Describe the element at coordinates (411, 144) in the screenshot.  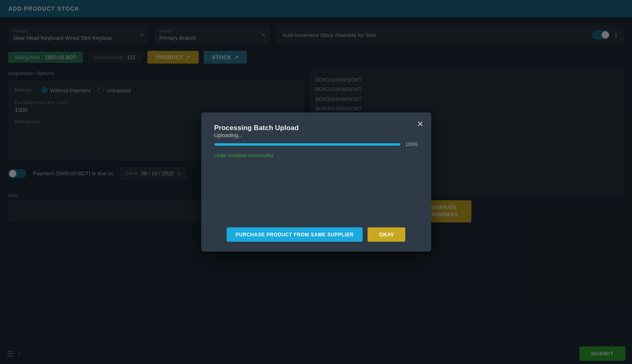
I see `progress-pct: 100%` at that location.